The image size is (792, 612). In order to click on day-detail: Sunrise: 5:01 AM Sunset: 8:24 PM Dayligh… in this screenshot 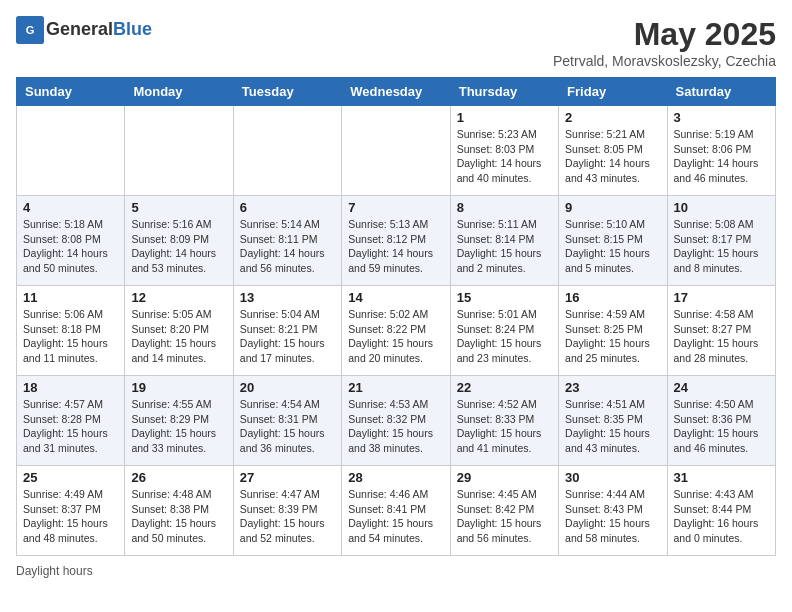, I will do `click(504, 336)`.